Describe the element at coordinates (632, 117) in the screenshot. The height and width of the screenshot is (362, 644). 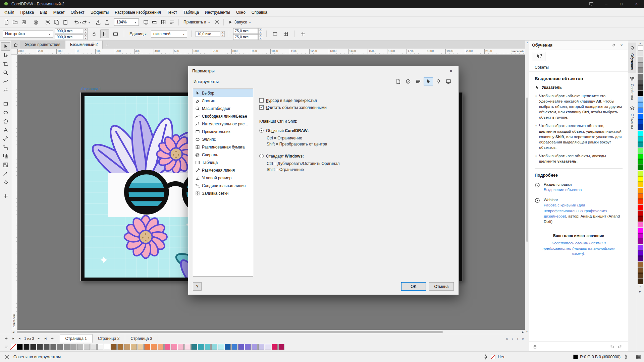
I see `docker-tab: Объекты` at that location.